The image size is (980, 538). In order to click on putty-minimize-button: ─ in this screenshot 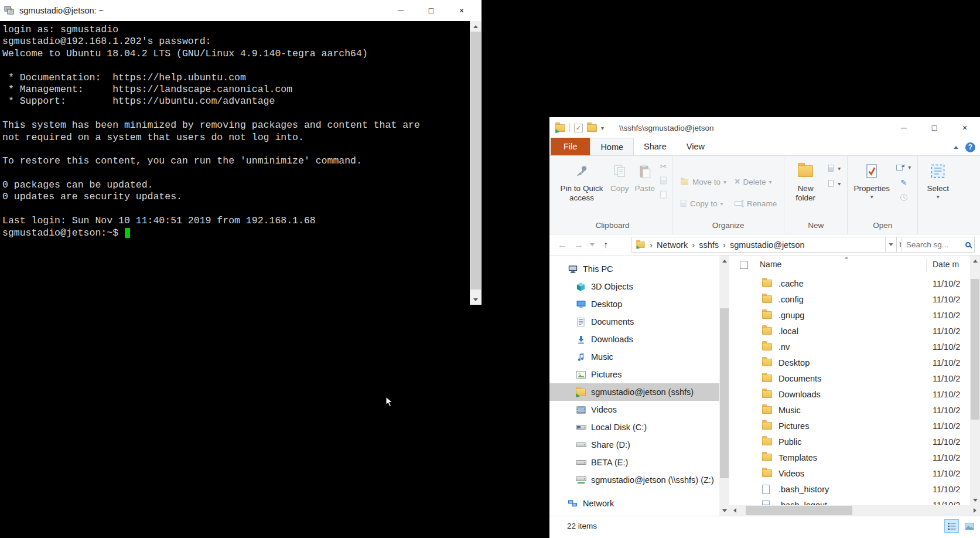, I will do `click(401, 11)`.